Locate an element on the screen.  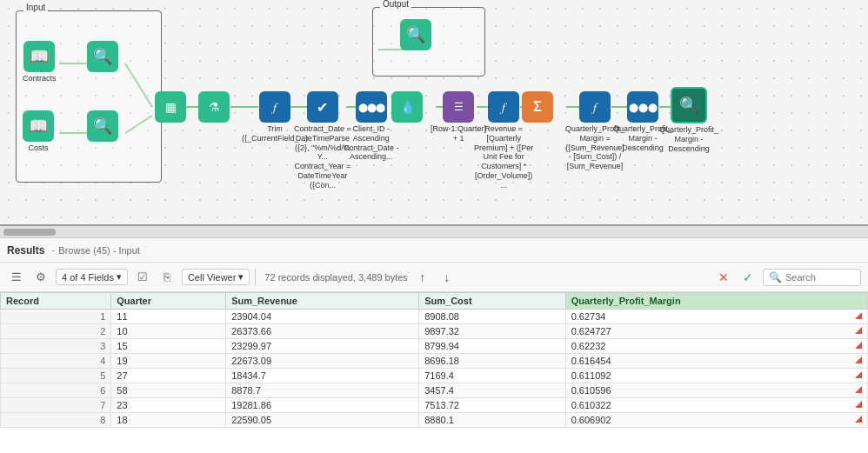
table-row: 6 58 8878.7 3457.4 0.610596 is located at coordinates (435, 391).